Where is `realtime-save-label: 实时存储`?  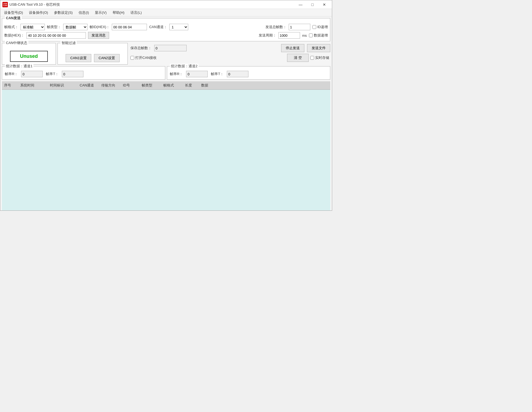 realtime-save-label: 实时存储 is located at coordinates (322, 58).